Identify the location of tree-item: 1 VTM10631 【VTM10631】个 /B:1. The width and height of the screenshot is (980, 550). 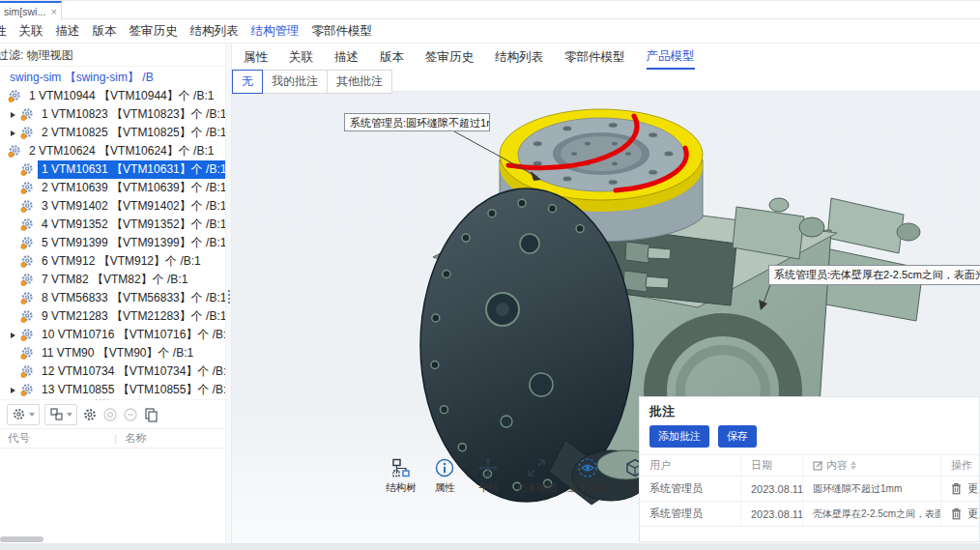
(112, 170).